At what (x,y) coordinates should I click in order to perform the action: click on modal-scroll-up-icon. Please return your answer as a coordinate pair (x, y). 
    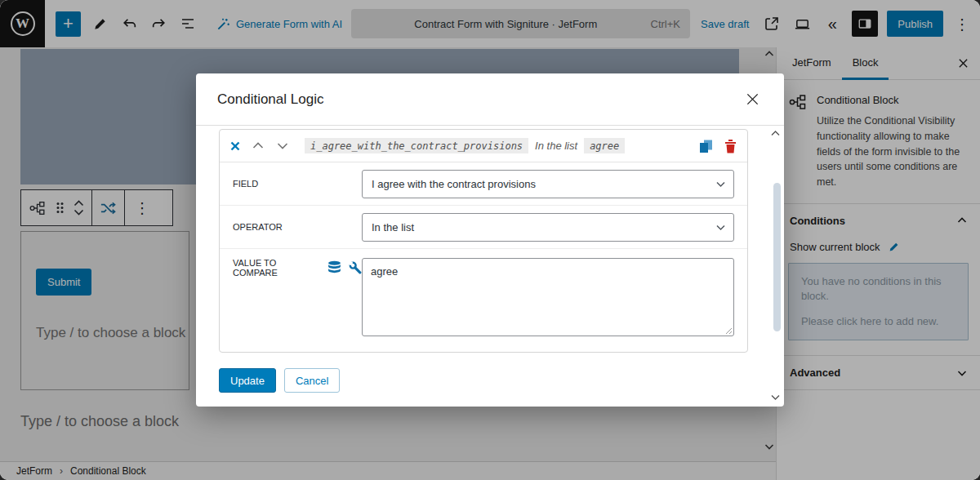
    Looking at the image, I should click on (776, 134).